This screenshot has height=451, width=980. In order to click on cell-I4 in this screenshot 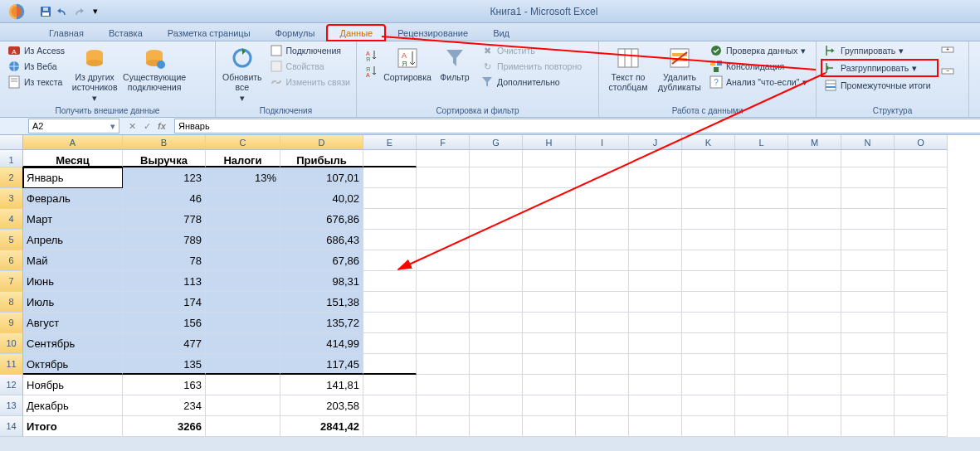, I will do `click(602, 219)`.